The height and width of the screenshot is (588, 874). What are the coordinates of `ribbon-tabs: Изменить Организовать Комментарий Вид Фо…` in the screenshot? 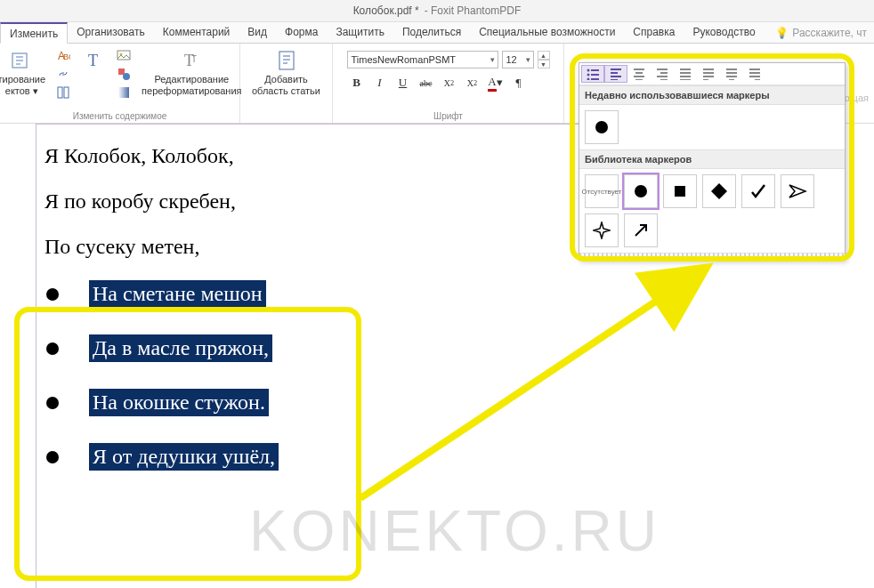 It's located at (437, 33).